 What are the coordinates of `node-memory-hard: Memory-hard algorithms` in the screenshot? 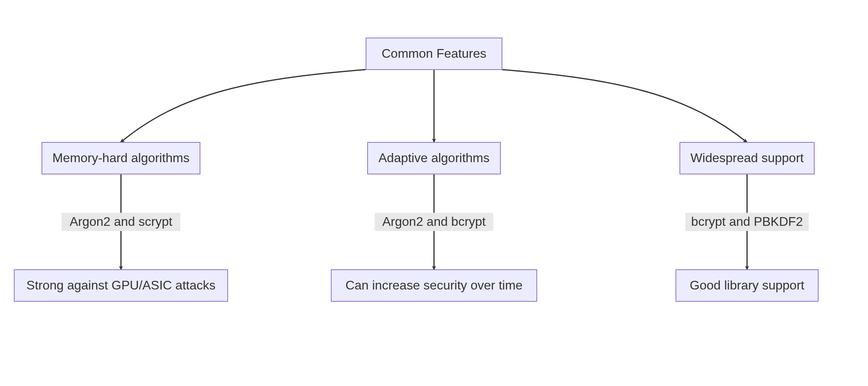 It's located at (121, 158).